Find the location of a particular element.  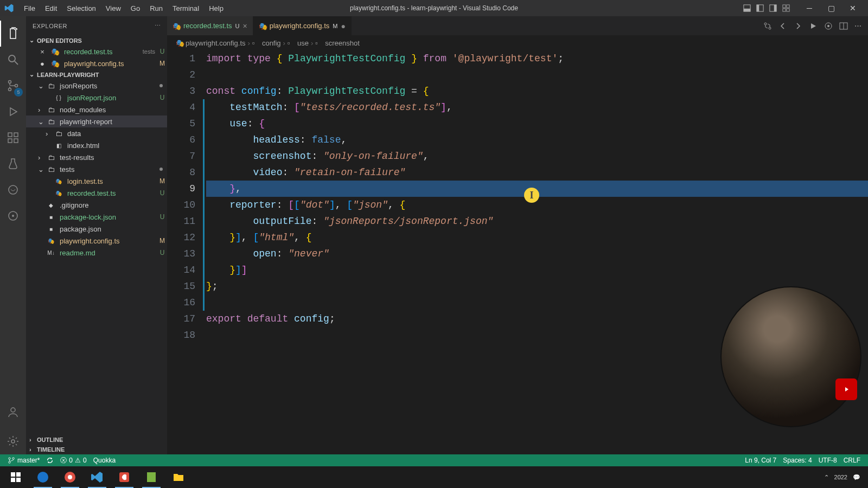

open-editor-item: ×🎭recorded.test.tstestsU is located at coordinates (97, 52).